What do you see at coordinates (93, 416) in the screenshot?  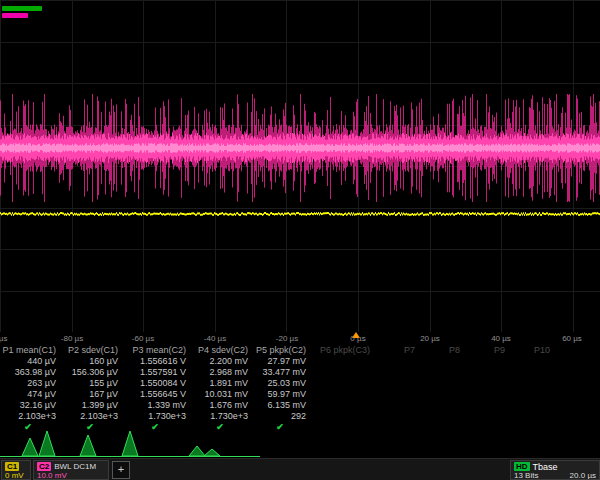 I see `measure-value-cell: 2.103e+3` at bounding box center [93, 416].